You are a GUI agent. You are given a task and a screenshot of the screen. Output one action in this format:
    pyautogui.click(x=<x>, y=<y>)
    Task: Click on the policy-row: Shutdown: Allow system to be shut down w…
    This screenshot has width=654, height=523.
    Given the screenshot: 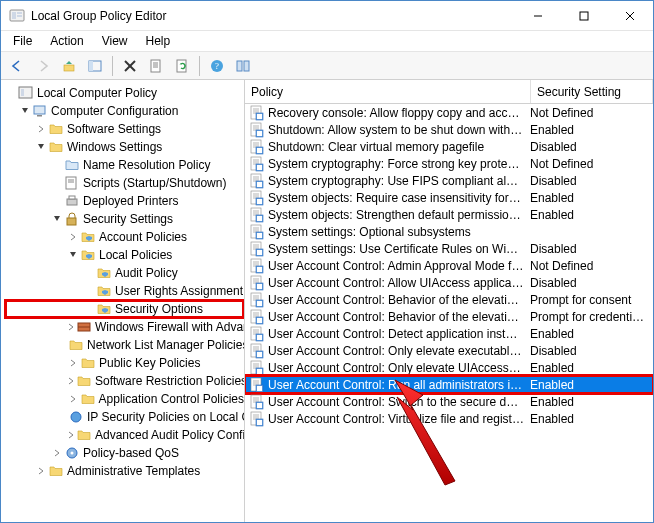 What is the action you would take?
    pyautogui.click(x=449, y=130)
    